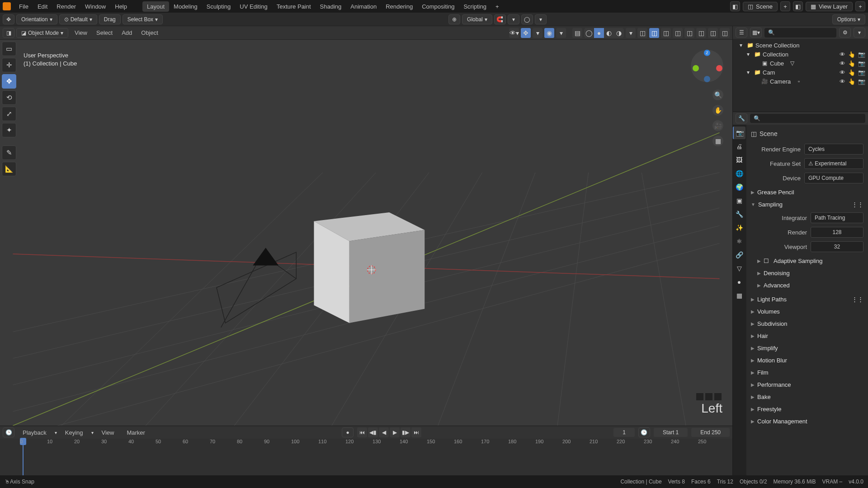 The image size is (868, 488). I want to click on render-engine-dropdown: Cycles, so click(834, 149).